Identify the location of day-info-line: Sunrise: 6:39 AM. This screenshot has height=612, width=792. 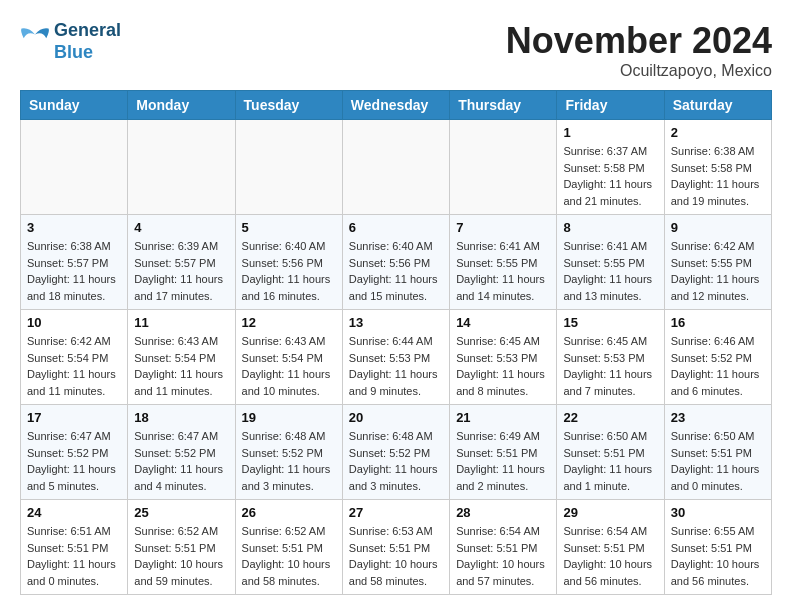
(181, 246).